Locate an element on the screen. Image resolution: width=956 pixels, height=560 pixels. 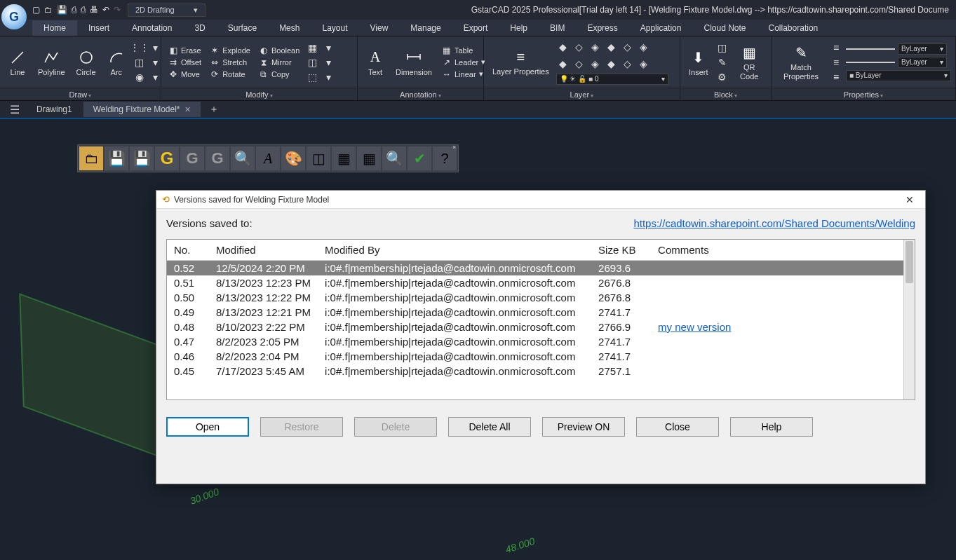
qat-preview-icon: 🖶 is located at coordinates (94, 10).